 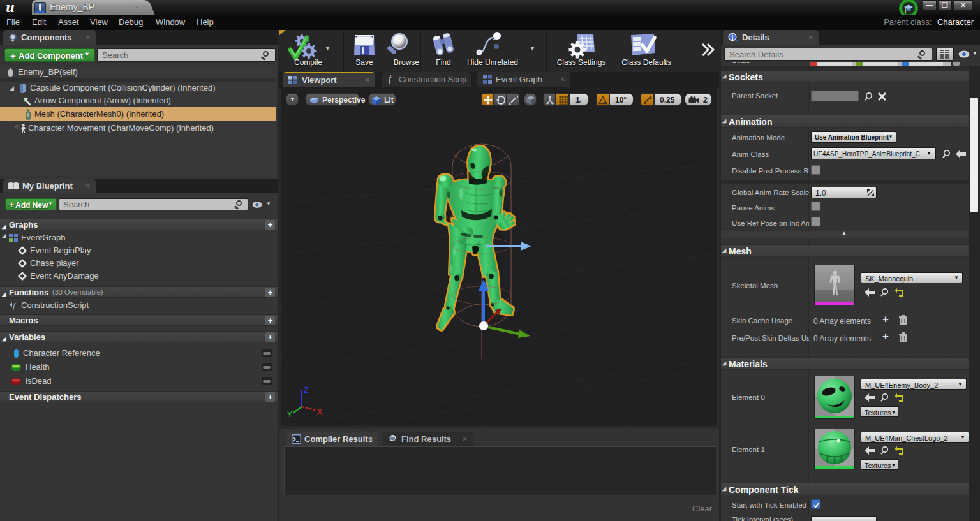 What do you see at coordinates (15, 305) in the screenshot?
I see `svg-text: f` at bounding box center [15, 305].